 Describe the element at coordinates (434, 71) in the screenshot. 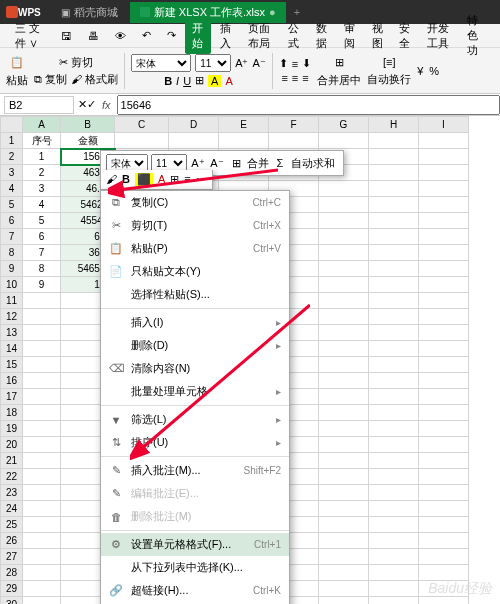

I see `percent-button: %` at that location.